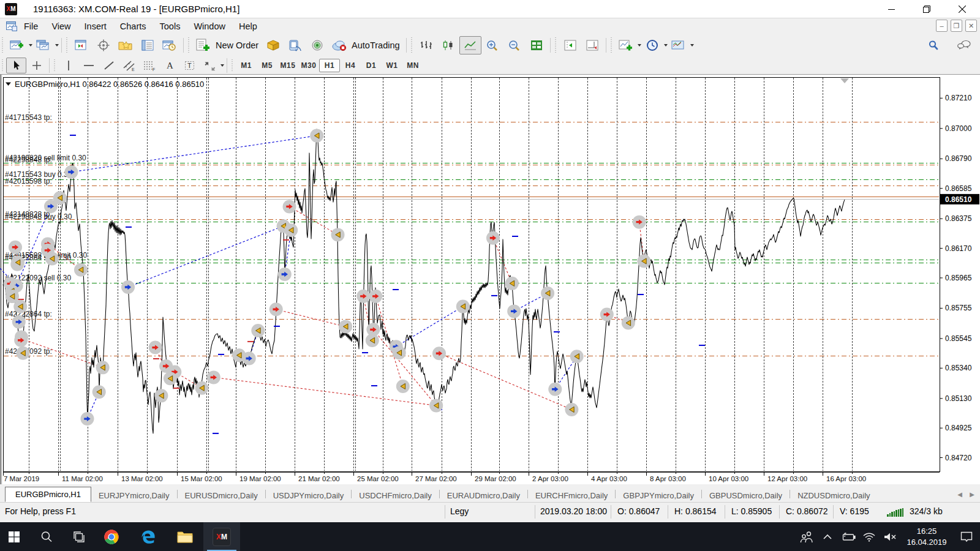 This screenshot has height=551, width=980. I want to click on task-view-icon, so click(79, 536).